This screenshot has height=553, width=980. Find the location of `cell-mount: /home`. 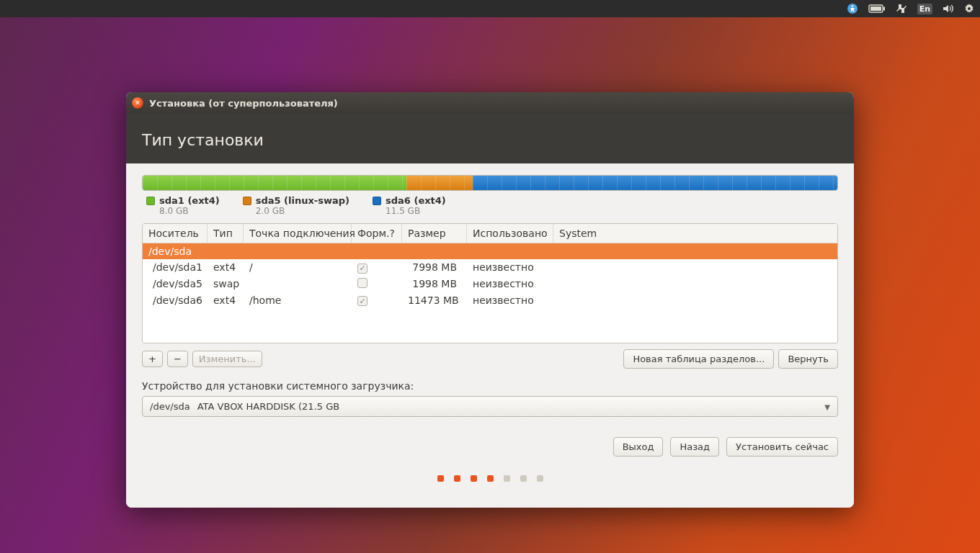

cell-mount: /home is located at coordinates (298, 300).